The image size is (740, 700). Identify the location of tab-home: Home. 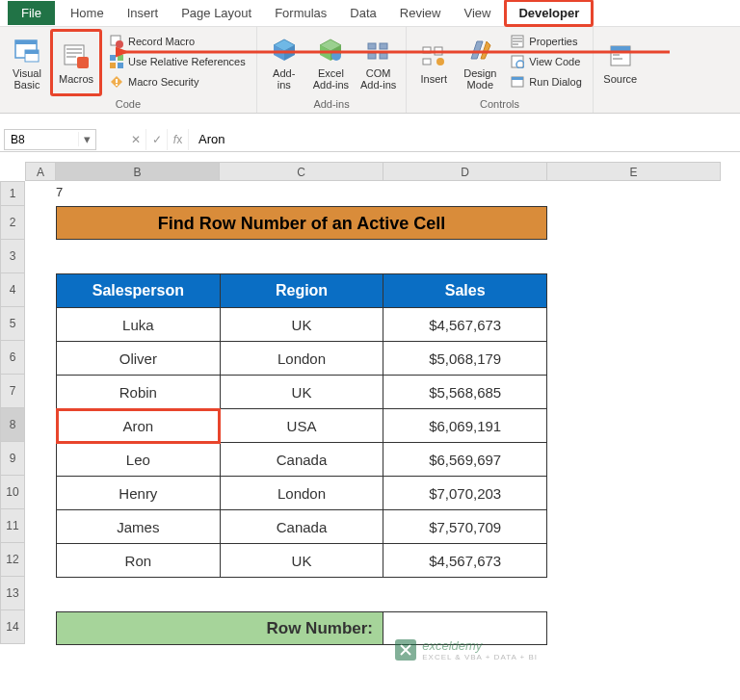
(87, 13).